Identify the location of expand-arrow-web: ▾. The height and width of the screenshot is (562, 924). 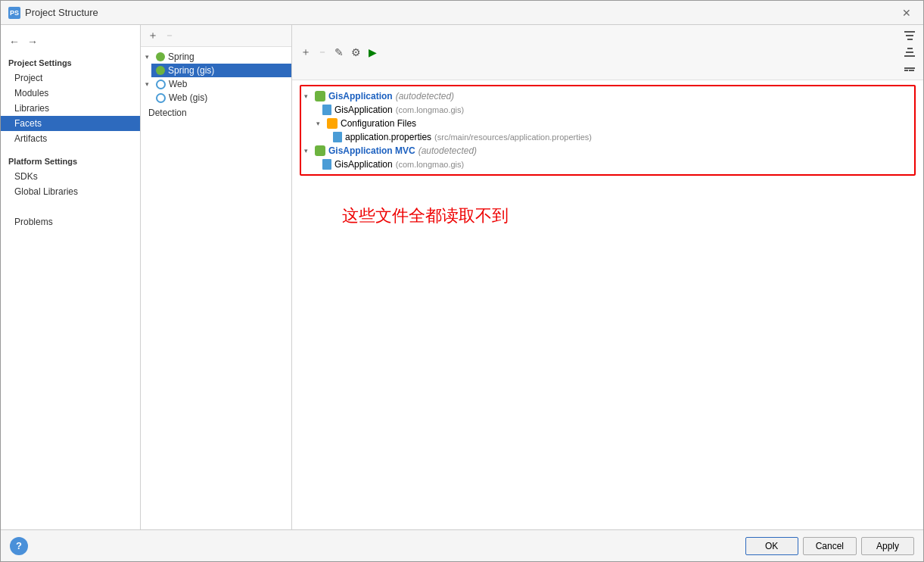
(149, 84).